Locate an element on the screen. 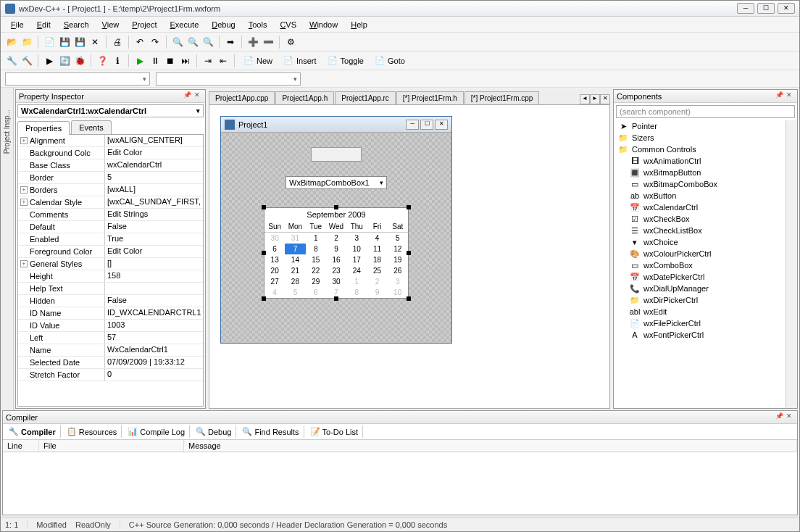 The height and width of the screenshot is (532, 800). component-item: 🎞wxAnimationCtrl is located at coordinates (706, 161).